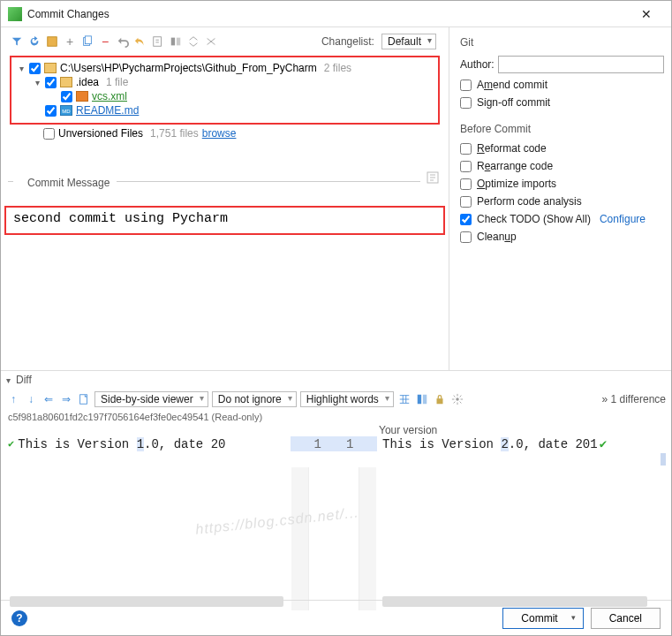 Image resolution: width=672 pixels, height=636 pixels. What do you see at coordinates (533, 219) in the screenshot?
I see `todo-label: Check TODO (Show All)` at bounding box center [533, 219].